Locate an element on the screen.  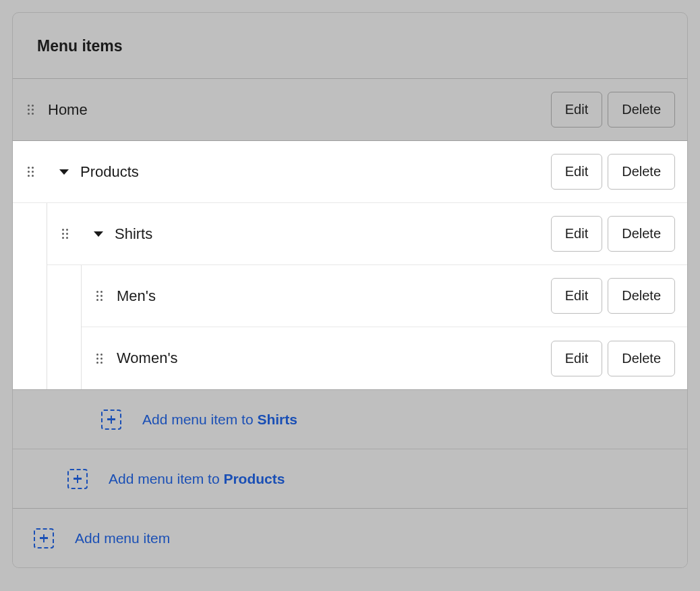
add-item-label: Add menu item is located at coordinates (123, 538).